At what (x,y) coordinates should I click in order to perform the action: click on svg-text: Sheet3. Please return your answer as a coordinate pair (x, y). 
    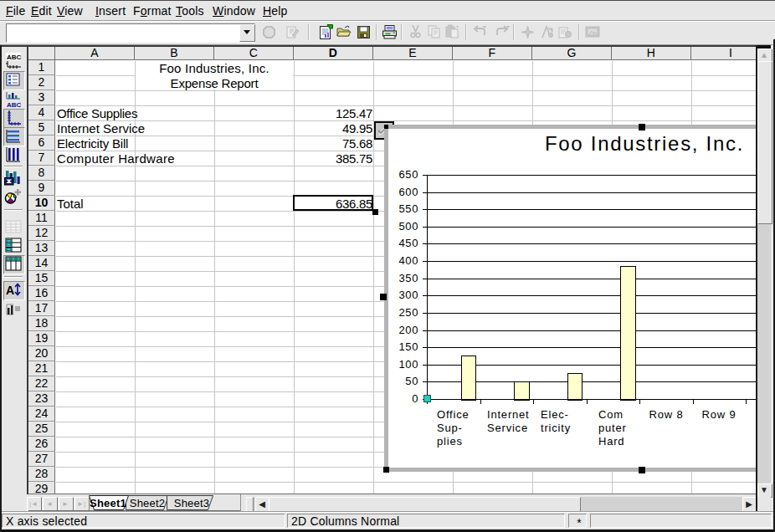
    Looking at the image, I should click on (192, 504).